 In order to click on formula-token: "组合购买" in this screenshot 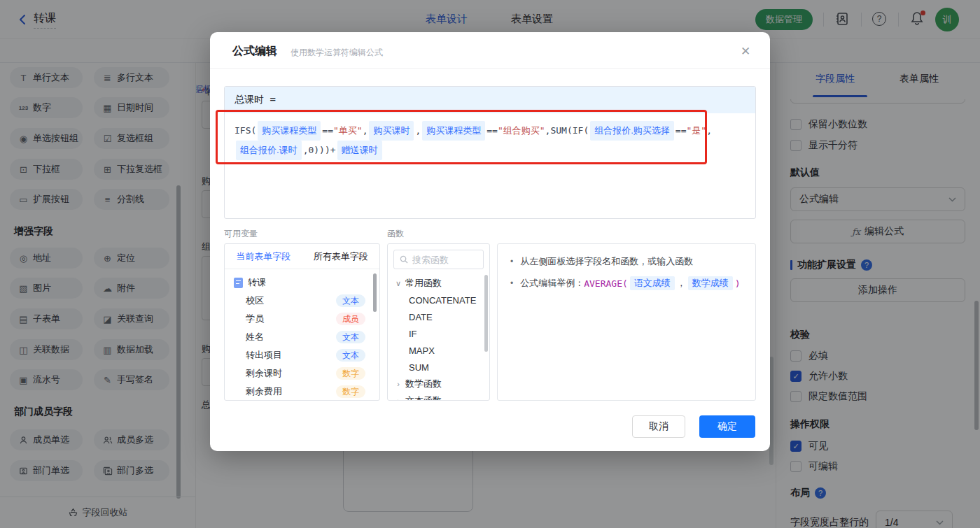, I will do `click(522, 130)`.